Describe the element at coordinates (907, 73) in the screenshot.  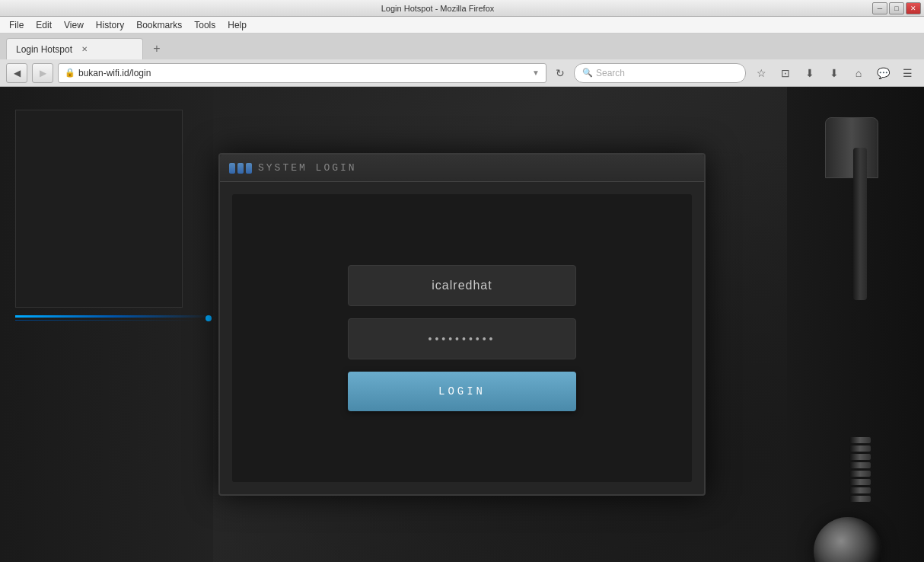
I see `menu-icon: ☰` at that location.